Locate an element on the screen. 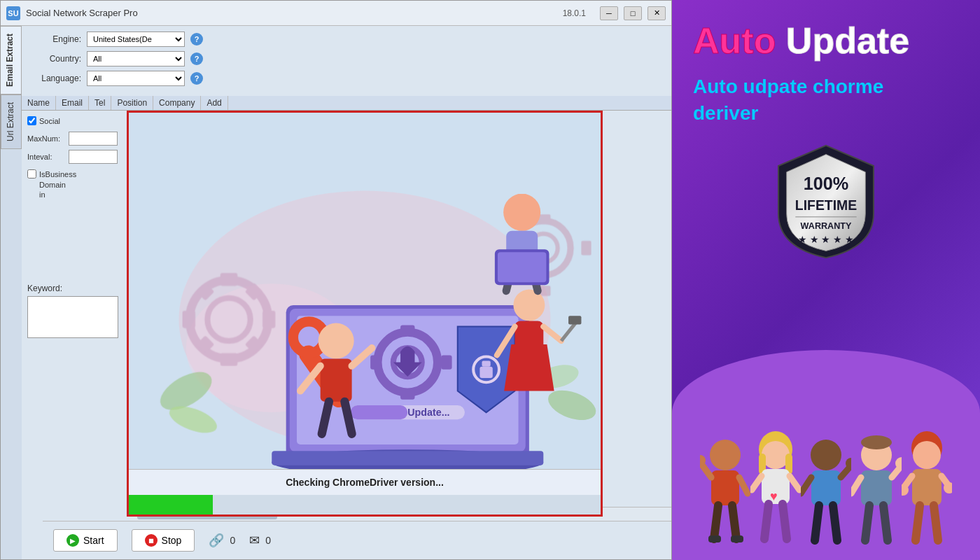 The height and width of the screenshot is (560, 980). language-select: All is located at coordinates (136, 78).